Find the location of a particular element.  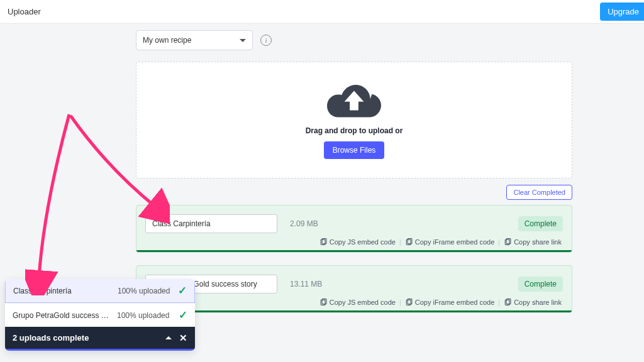

browse-files-button: Browse Files is located at coordinates (355, 150).